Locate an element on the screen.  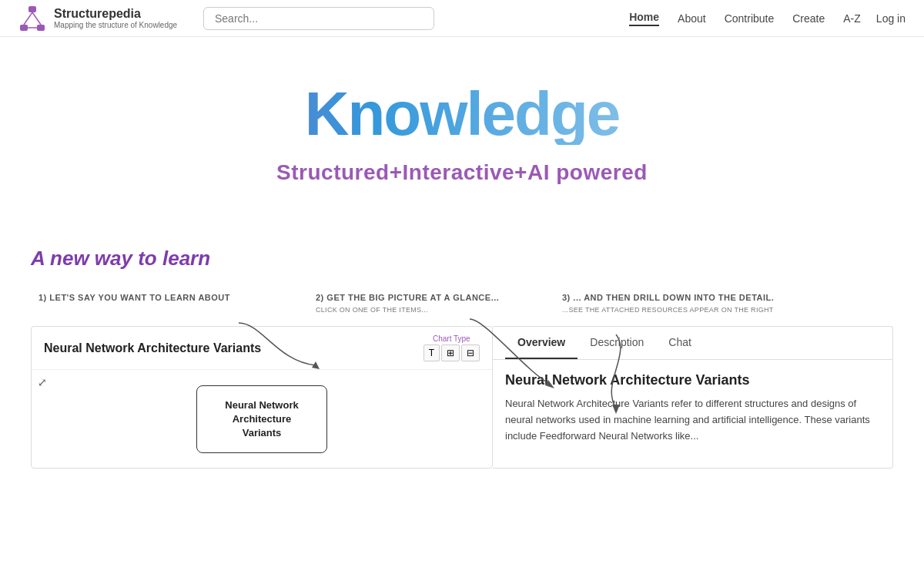
card-body-left: ⤢ Neural Network Architecture Variants is located at coordinates (262, 419).